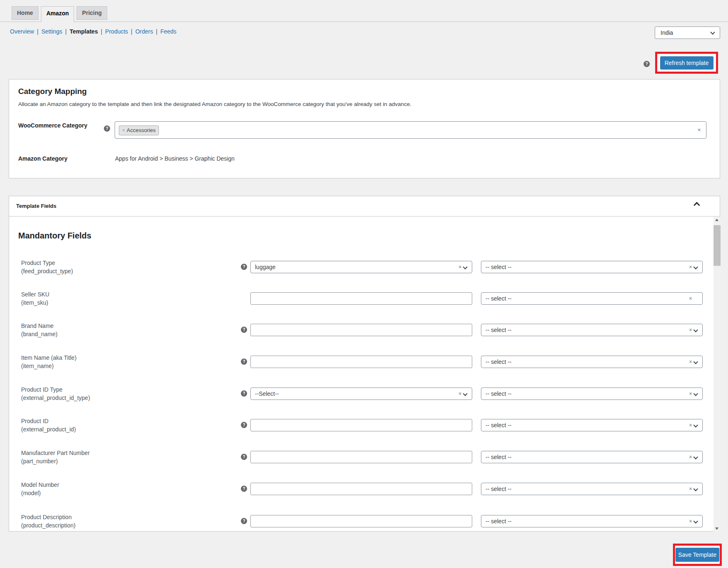 Image resolution: width=728 pixels, height=568 pixels. What do you see at coordinates (646, 64) in the screenshot?
I see `refresh-help-icon: ?` at bounding box center [646, 64].